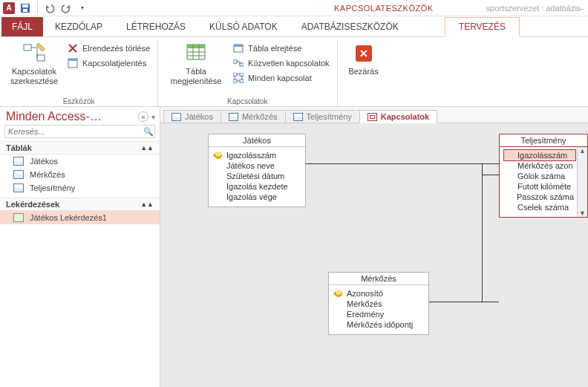 This screenshot has width=588, height=387. Describe the element at coordinates (257, 166) in the screenshot. I see `diagram-field: Játékos neve` at that location.